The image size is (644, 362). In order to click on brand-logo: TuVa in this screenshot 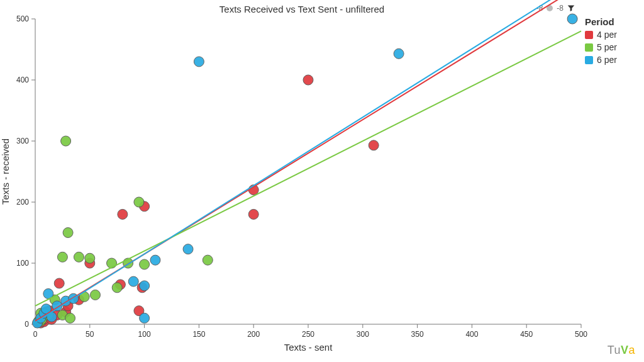, I will do `click(621, 350)`.